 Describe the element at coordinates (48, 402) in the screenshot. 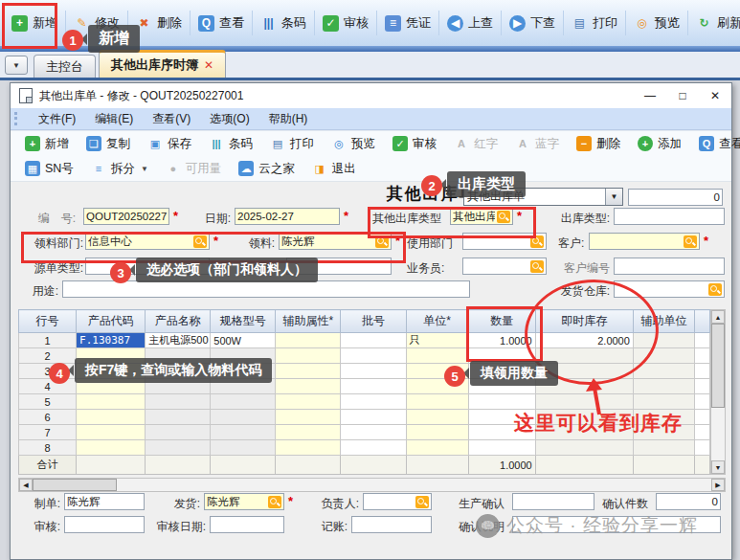

I see `grid-cell: 5` at that location.